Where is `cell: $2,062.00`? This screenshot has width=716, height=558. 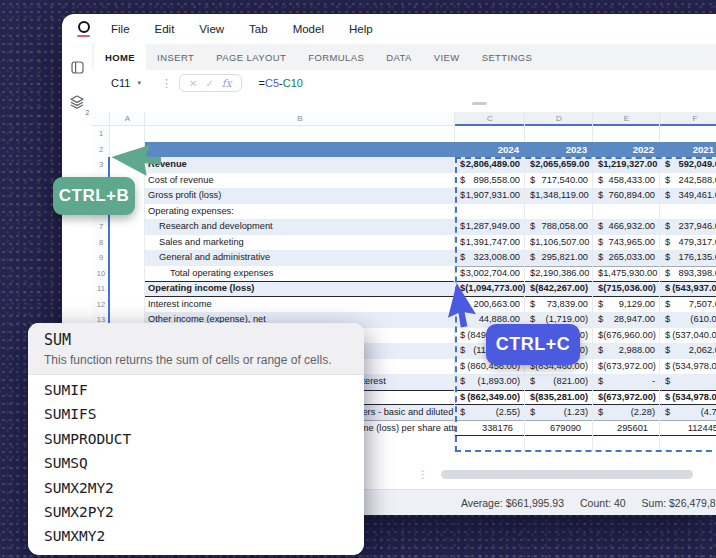
cell: $2,062.00 is located at coordinates (688, 351).